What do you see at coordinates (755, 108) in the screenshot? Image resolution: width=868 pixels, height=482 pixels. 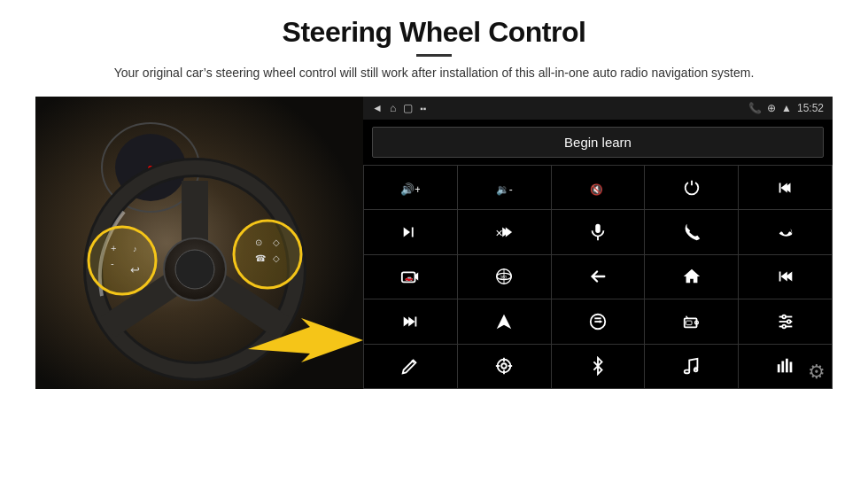 I see `phone-status-icon: 📞` at bounding box center [755, 108].